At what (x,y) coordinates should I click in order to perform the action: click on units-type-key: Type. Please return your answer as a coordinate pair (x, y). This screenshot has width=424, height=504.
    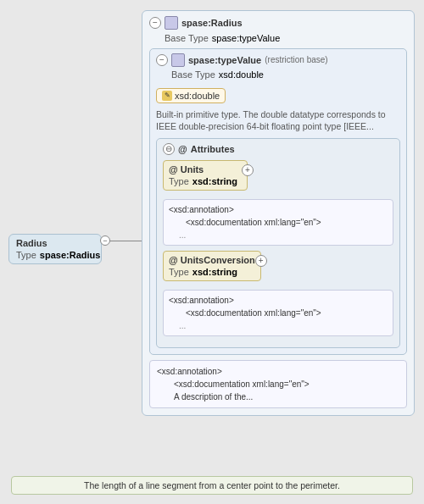
    Looking at the image, I should click on (179, 181).